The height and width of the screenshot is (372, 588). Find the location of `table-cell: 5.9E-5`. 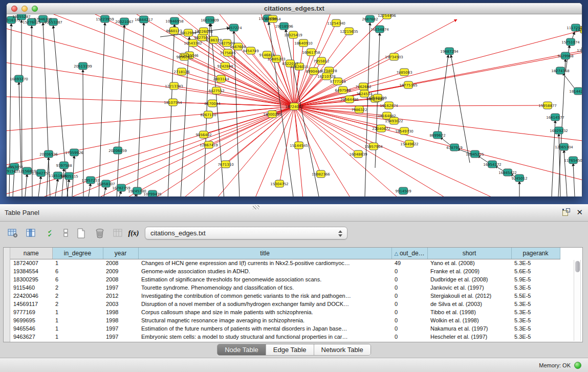

table-cell: 5.9E-5 is located at coordinates (535, 279).